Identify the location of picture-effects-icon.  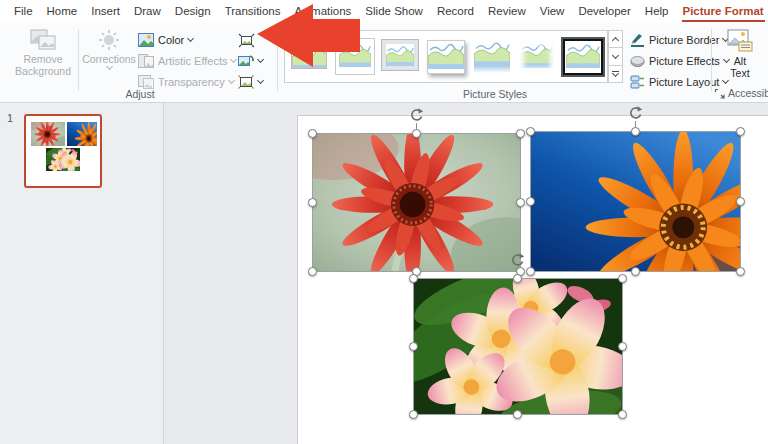
(638, 61).